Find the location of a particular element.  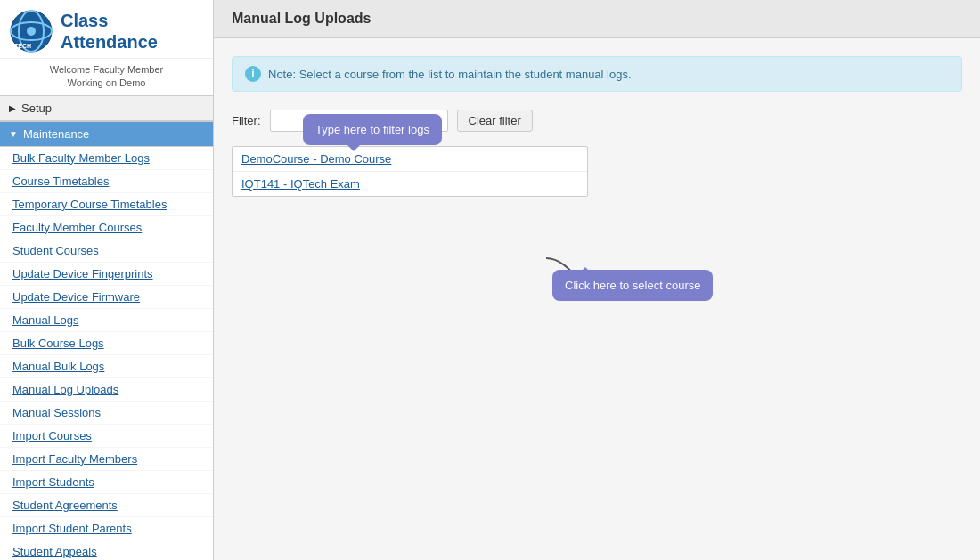

sidebar-item-student-appeals: Student Appeals is located at coordinates (107, 550).